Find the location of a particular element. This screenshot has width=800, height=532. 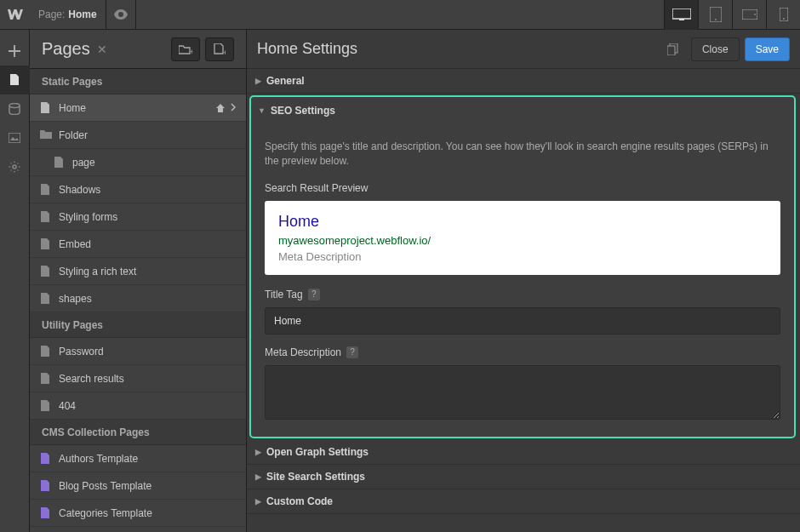

section-label: General is located at coordinates (286, 81).